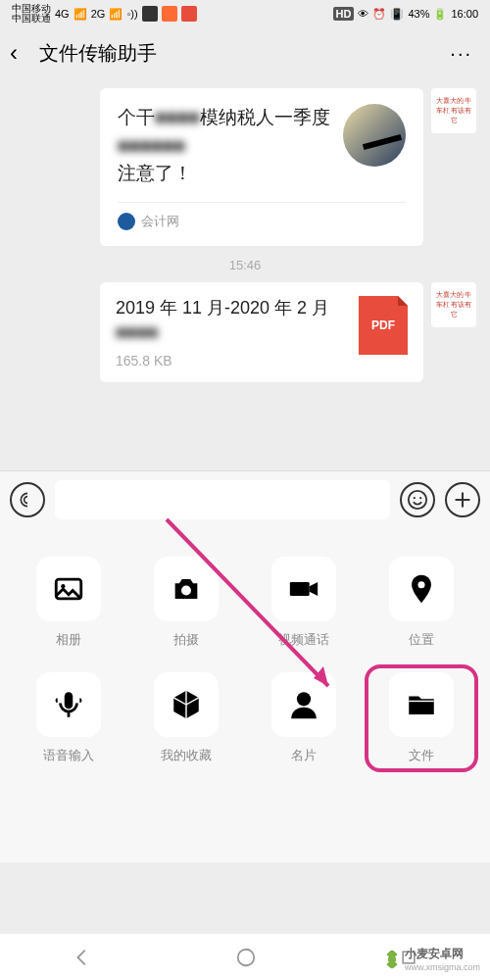 This screenshot has height=980, width=490. I want to click on battery-percent: 43%, so click(418, 14).